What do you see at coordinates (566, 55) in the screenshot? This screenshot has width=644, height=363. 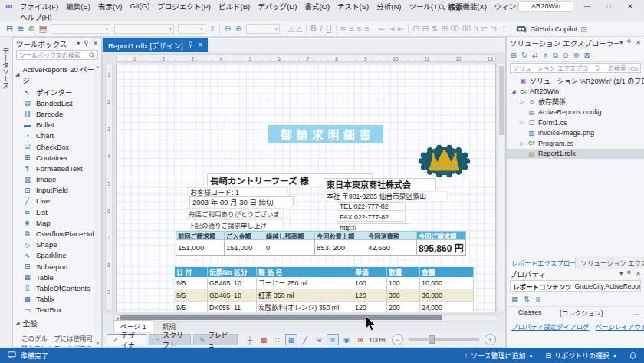 I see `solution-explorer-tool-icon: ⊙` at bounding box center [566, 55].